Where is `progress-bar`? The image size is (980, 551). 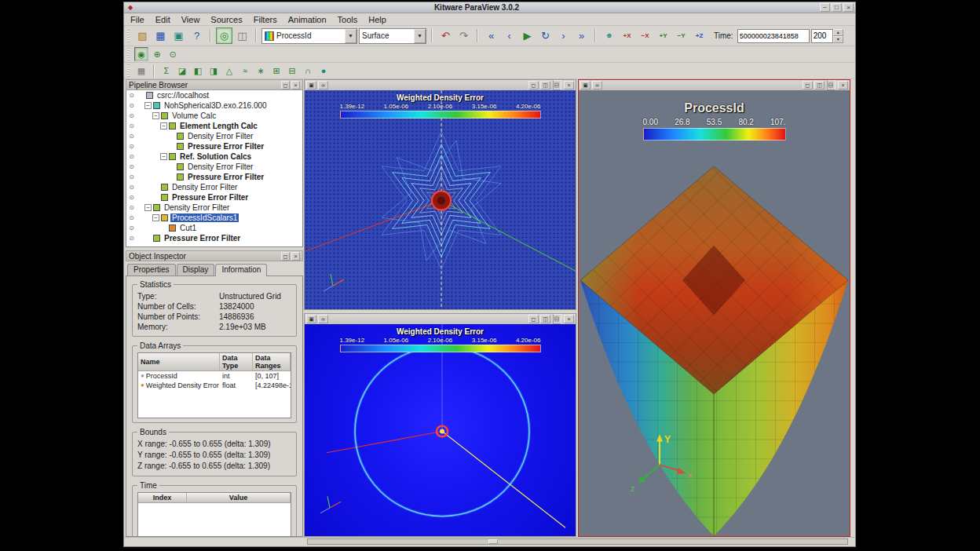 progress-bar is located at coordinates (578, 542).